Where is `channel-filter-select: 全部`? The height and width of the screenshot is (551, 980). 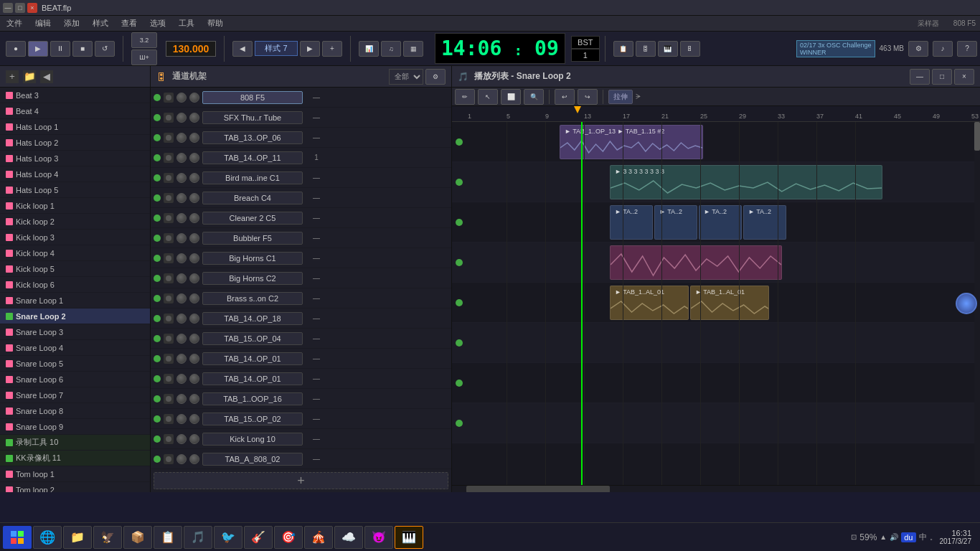
channel-filter-select: 全部 is located at coordinates (406, 77).